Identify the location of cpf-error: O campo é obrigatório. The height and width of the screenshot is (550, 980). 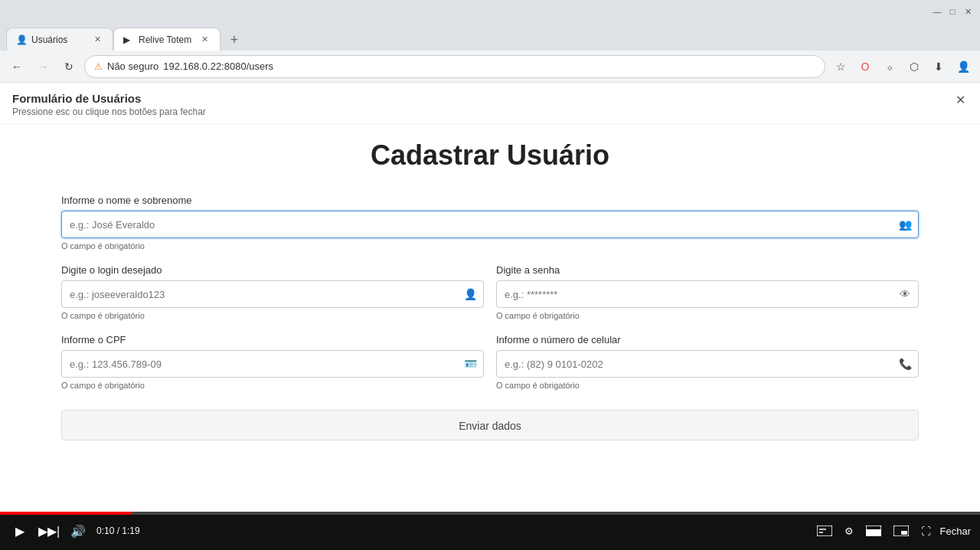
(273, 385).